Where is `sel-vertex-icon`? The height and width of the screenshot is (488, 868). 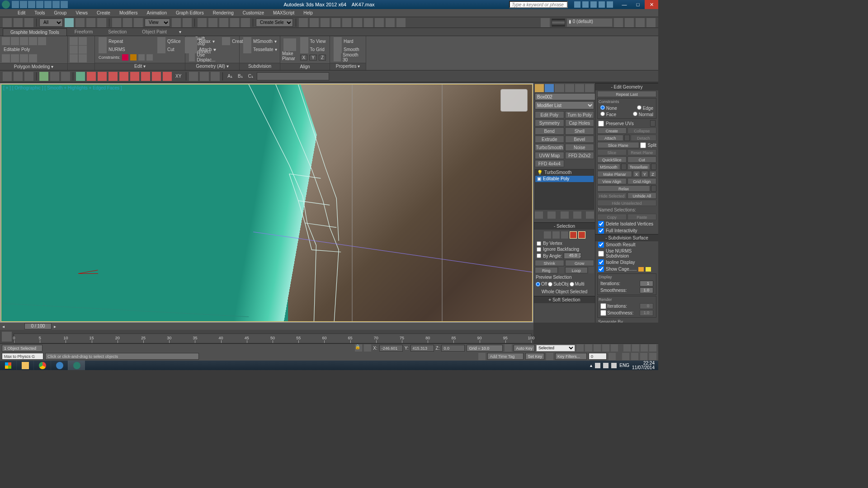 sel-vertex-icon is located at coordinates (547, 235).